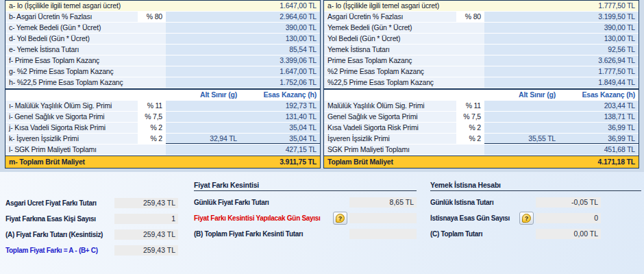 The image size is (644, 274). Describe the element at coordinates (481, 72) in the screenshot. I see `table-row: %2 Prime Esas Toplam Kazanç 1.777,50 TL` at that location.